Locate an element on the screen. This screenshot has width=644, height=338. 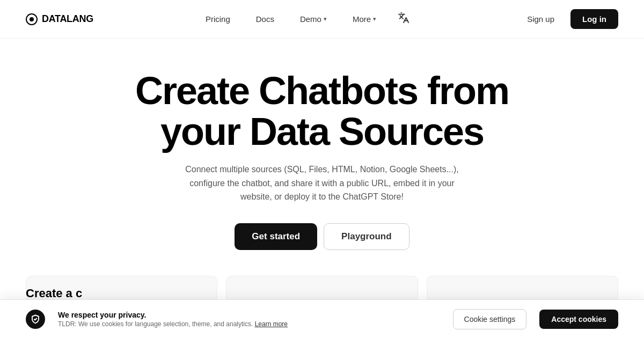
nav-actions: Sign up Log in is located at coordinates (568, 19).